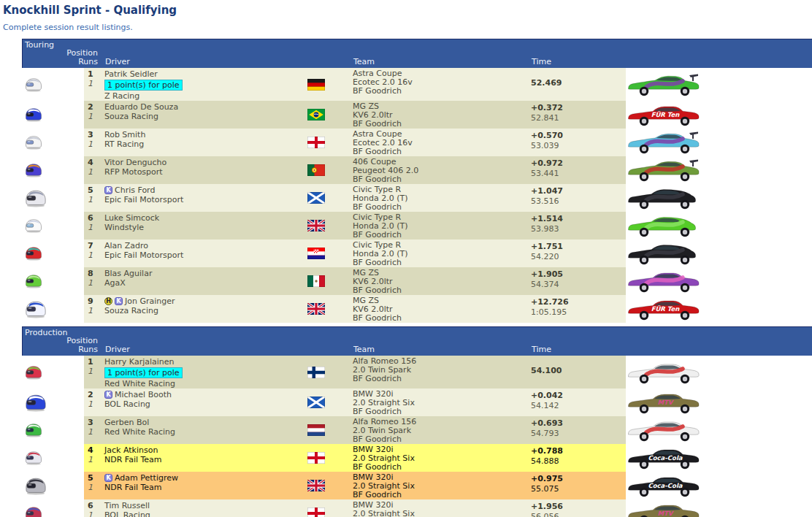 Image resolution: width=812 pixels, height=517 pixels. Describe the element at coordinates (139, 362) in the screenshot. I see `driver-name: Harry Karjalainen` at that location.